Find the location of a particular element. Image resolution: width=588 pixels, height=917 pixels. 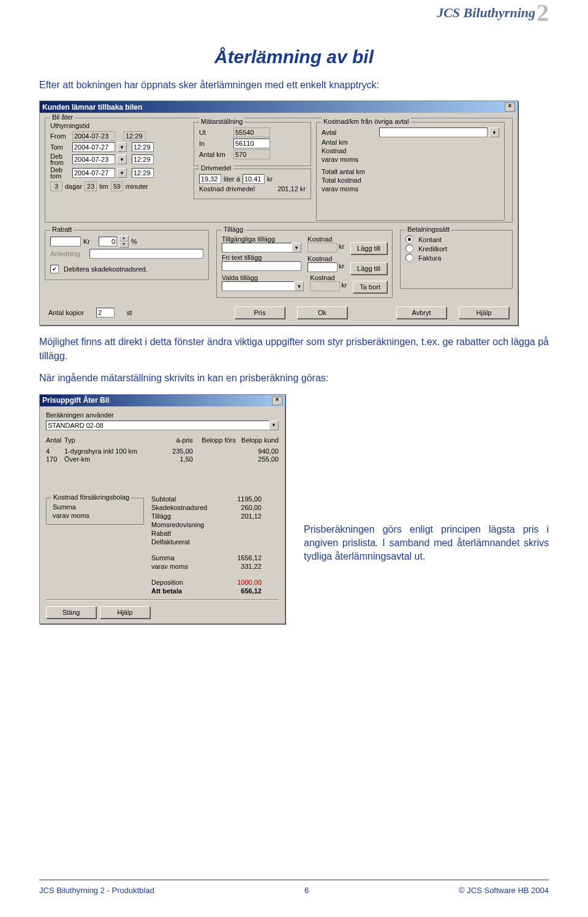

ins-summa-label: Summa is located at coordinates (64, 507).